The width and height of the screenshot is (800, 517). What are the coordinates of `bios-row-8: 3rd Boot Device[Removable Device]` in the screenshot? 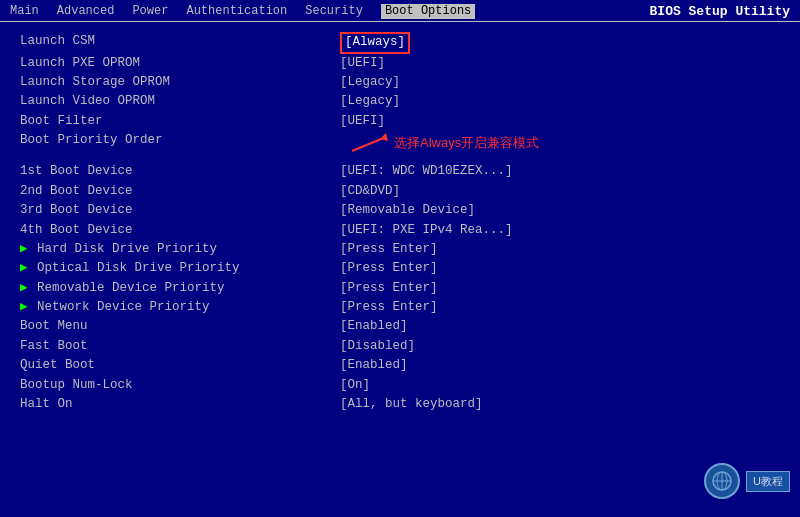 It's located at (400, 210).